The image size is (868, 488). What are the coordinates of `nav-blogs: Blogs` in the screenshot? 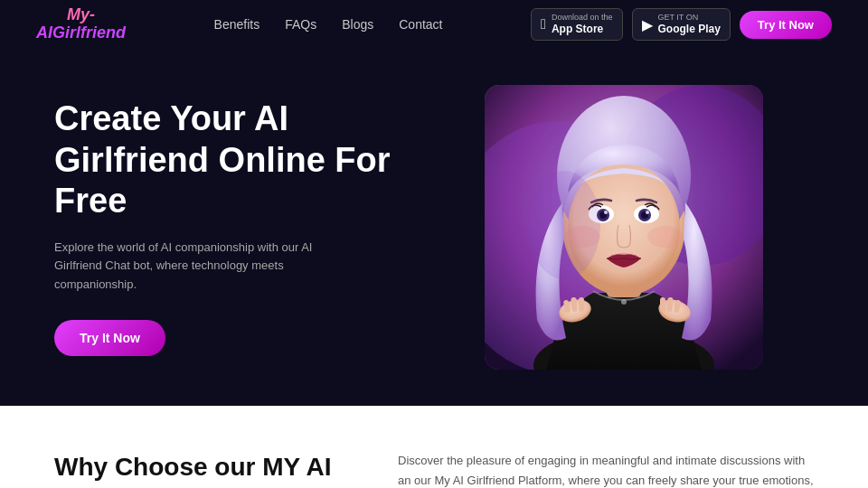 It's located at (358, 24).